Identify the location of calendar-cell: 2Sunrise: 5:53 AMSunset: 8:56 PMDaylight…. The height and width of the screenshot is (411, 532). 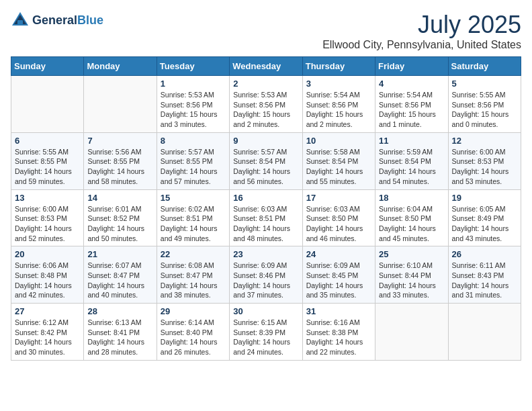
(266, 105).